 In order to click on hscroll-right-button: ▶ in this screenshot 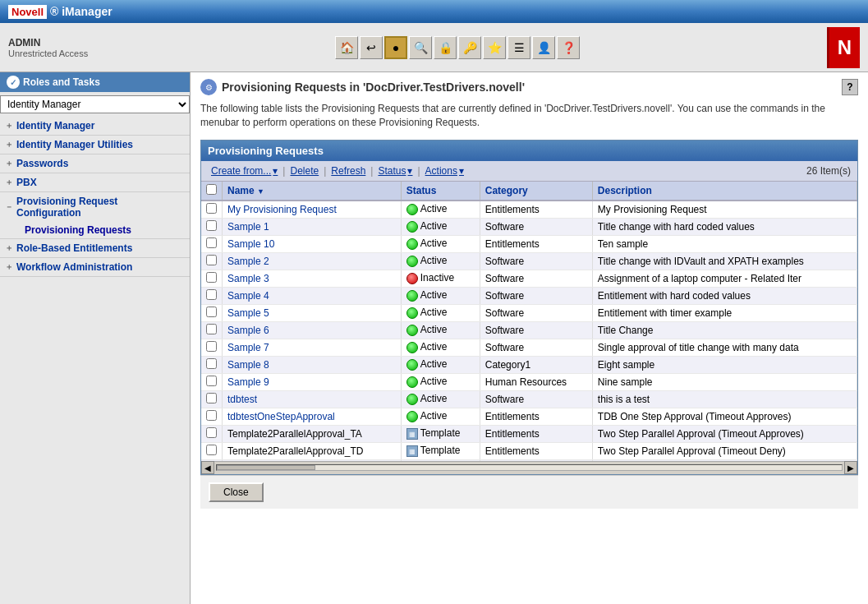, I will do `click(851, 468)`.